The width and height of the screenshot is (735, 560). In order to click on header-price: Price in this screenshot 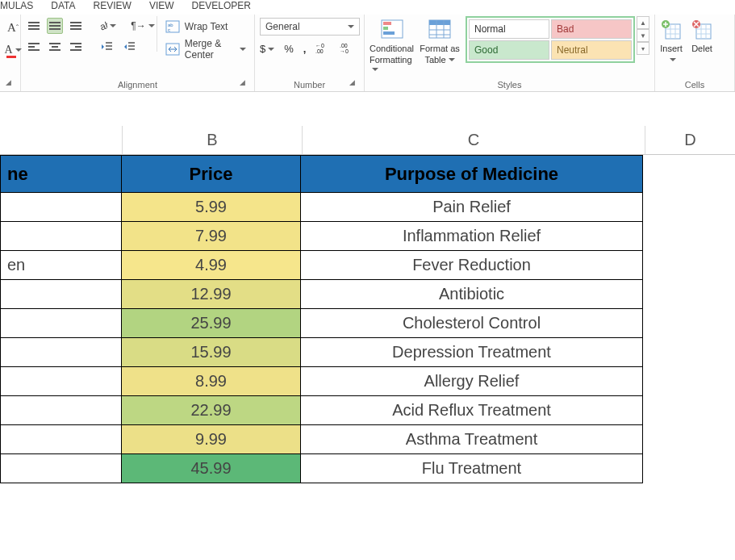, I will do `click(211, 174)`.